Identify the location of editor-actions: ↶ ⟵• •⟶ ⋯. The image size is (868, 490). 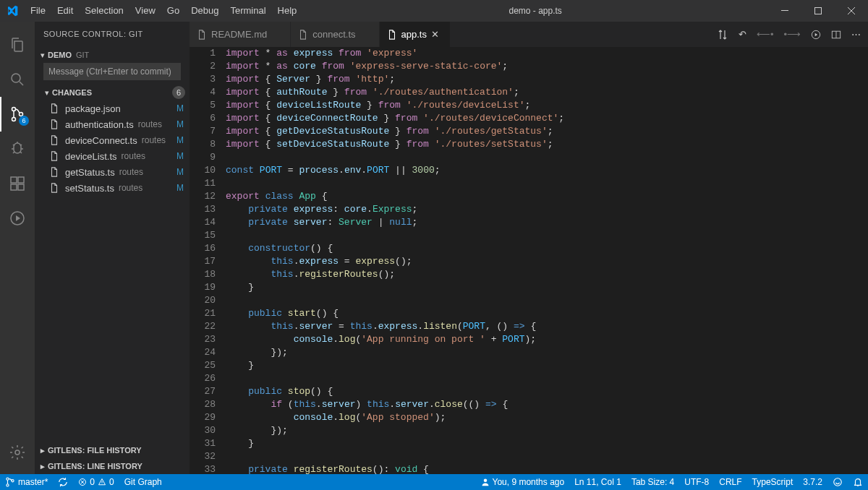
(788, 35).